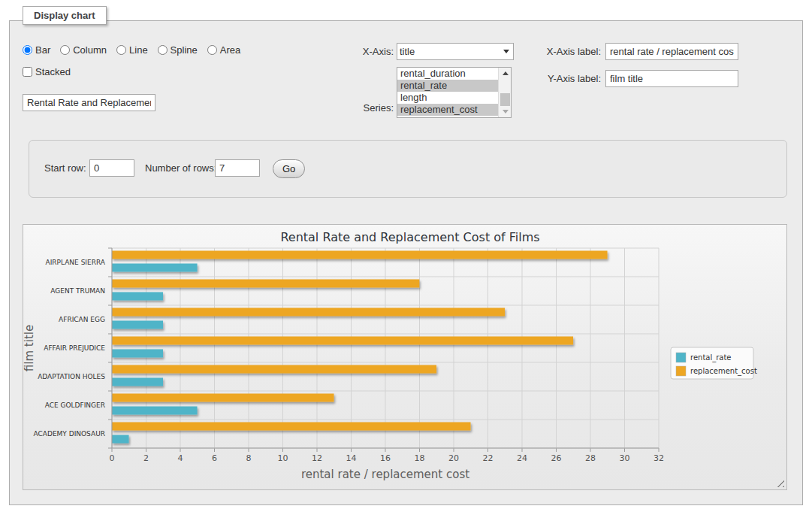 Image resolution: width=812 pixels, height=512 pixels. I want to click on radio-column: Column, so click(83, 50).